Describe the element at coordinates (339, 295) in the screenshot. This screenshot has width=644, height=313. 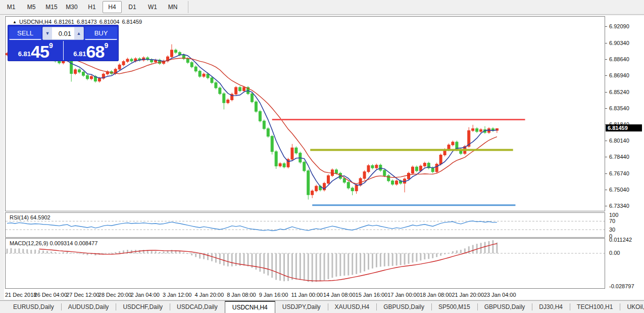
I see `time-axis-label: 14 Jan 08:00` at that location.